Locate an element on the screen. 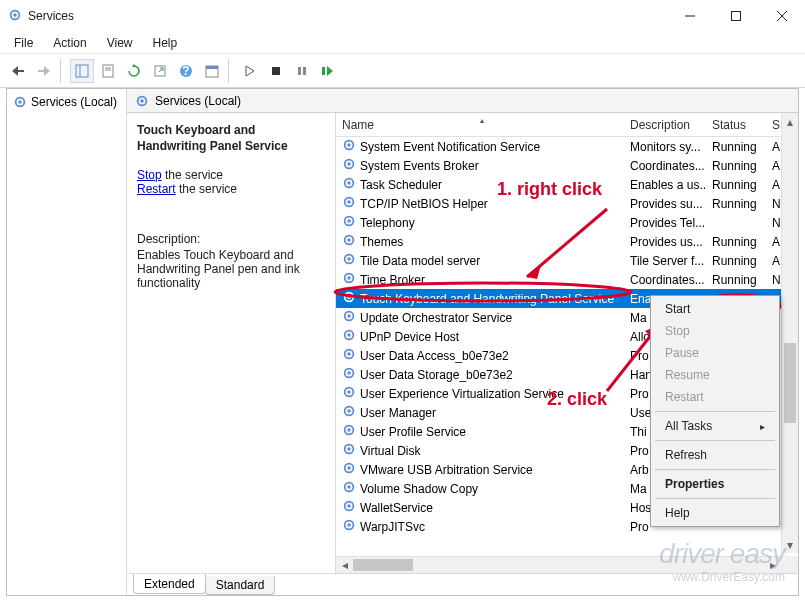  detail-description-label: Description: is located at coordinates (231, 239).